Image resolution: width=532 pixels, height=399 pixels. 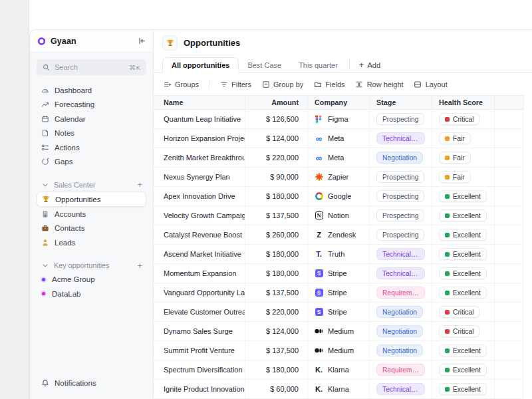 I want to click on sidebar-item-acme-group: Acme Group, so click(x=92, y=280).